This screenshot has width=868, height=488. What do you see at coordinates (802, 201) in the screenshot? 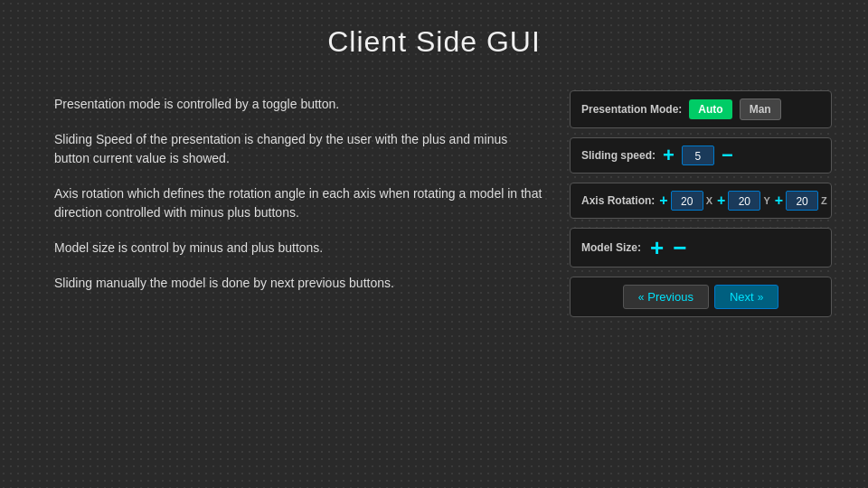
I see `axis-z-value: 20` at bounding box center [802, 201].